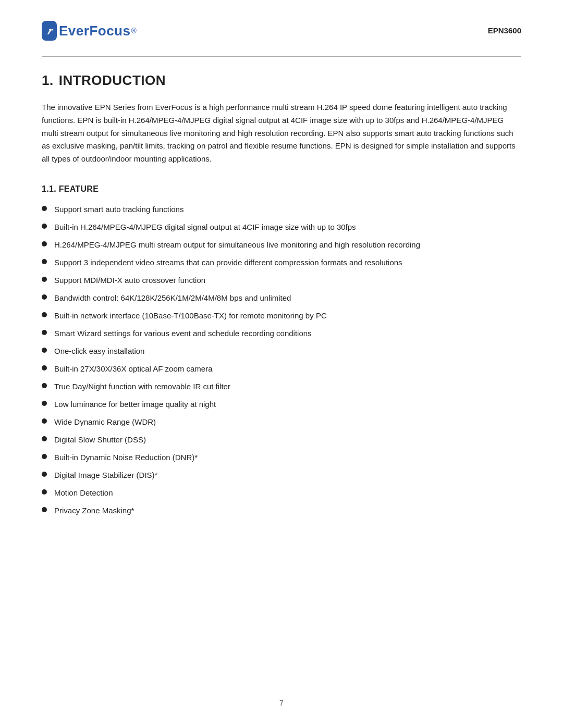 The height and width of the screenshot is (728, 563). What do you see at coordinates (282, 351) in the screenshot?
I see `feature-item-9: One-click easy installation` at bounding box center [282, 351].